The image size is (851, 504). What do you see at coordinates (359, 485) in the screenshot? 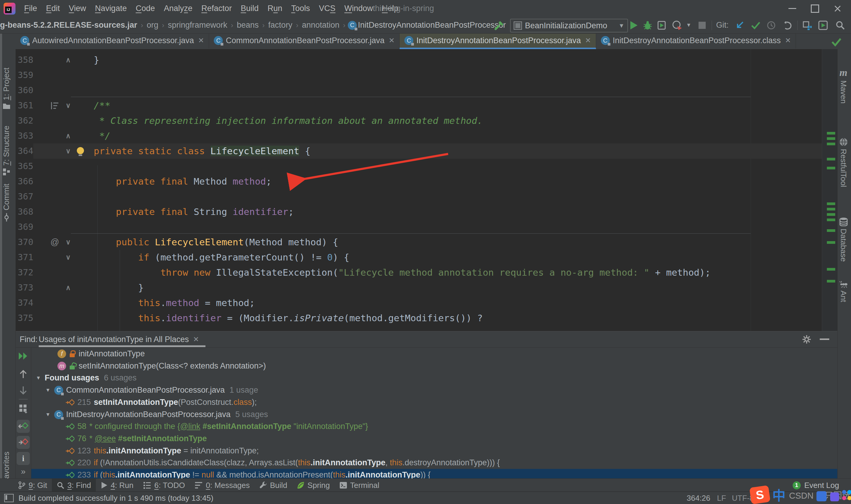
I see `toolwindow-bar-terminal: Terminal` at bounding box center [359, 485].